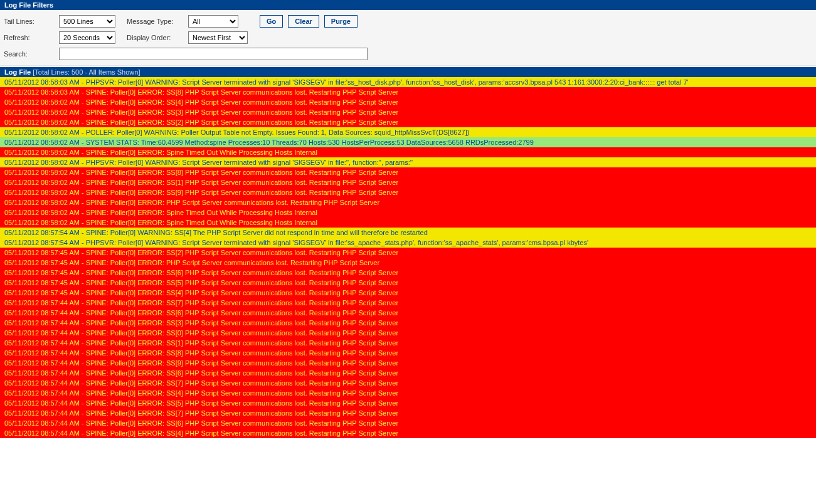 The height and width of the screenshot is (504, 816). Describe the element at coordinates (271, 21) in the screenshot. I see `go-button: Go` at that location.